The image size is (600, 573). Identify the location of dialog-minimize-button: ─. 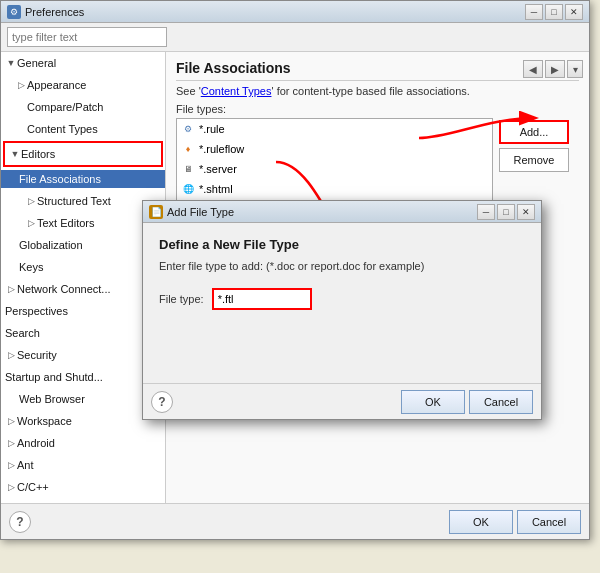
(486, 212).